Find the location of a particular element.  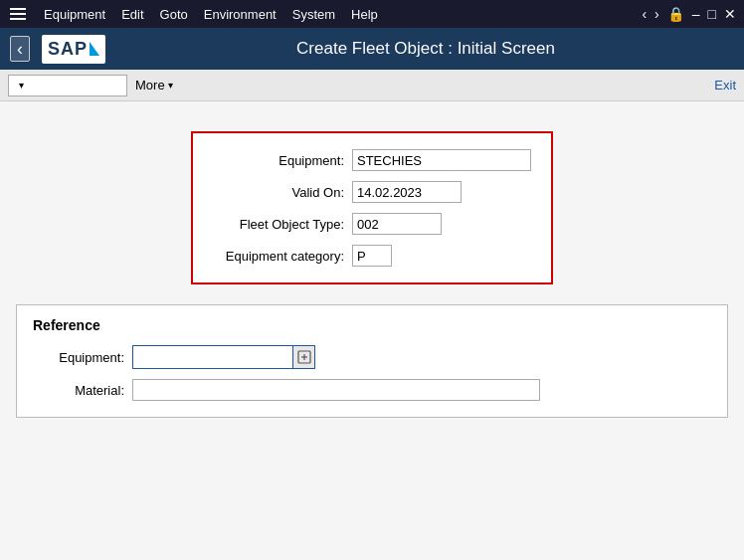

equipment-row: Equipment: is located at coordinates (372, 160).